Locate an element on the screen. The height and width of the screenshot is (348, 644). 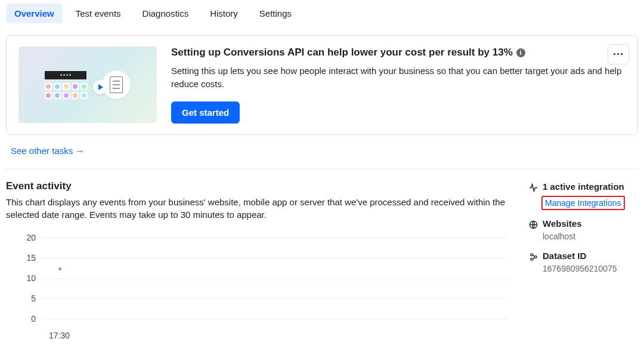
get-started-button: Get started is located at coordinates (205, 112).